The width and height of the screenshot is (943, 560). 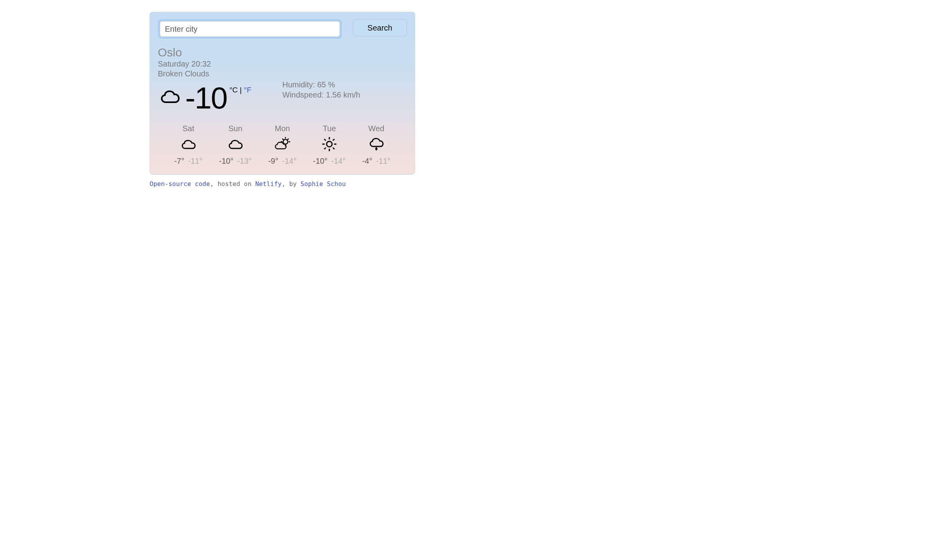 What do you see at coordinates (345, 96) in the screenshot?
I see `metrics-block: Humidity: 65 % Windspeed: 1.56 km/h` at bounding box center [345, 96].